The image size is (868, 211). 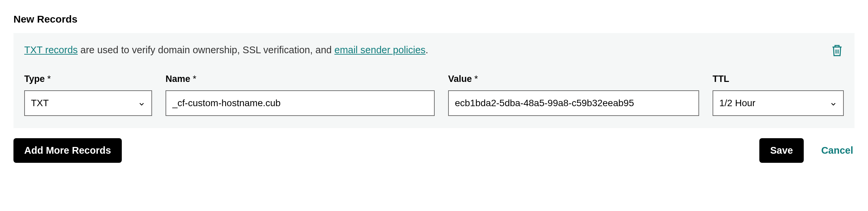 I want to click on section-title: New Records, so click(x=434, y=19).